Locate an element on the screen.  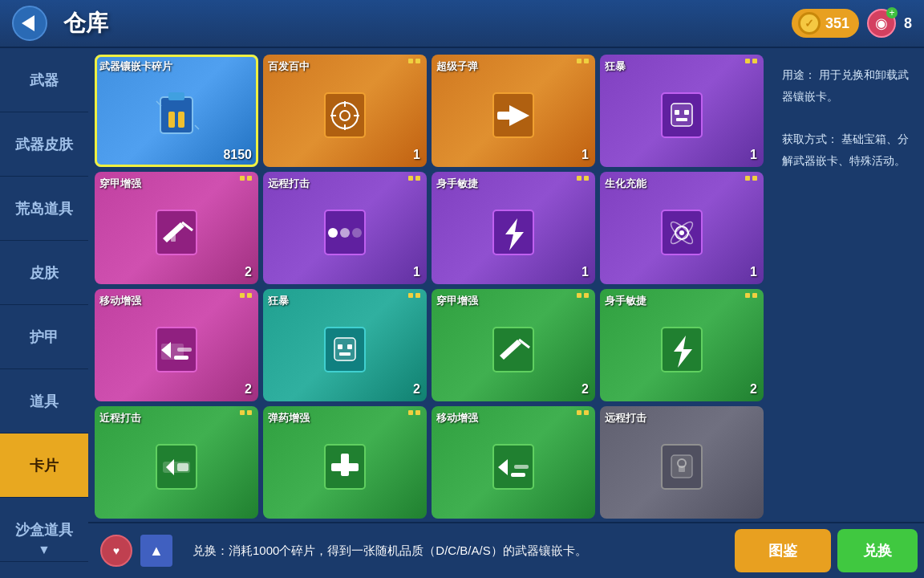
page-title: 仓库 is located at coordinates (86, 23).